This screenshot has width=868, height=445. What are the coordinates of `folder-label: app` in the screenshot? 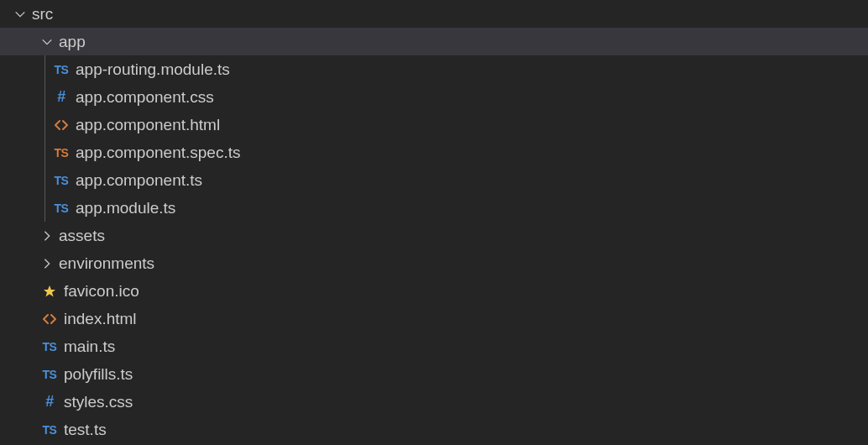 It's located at (72, 42).